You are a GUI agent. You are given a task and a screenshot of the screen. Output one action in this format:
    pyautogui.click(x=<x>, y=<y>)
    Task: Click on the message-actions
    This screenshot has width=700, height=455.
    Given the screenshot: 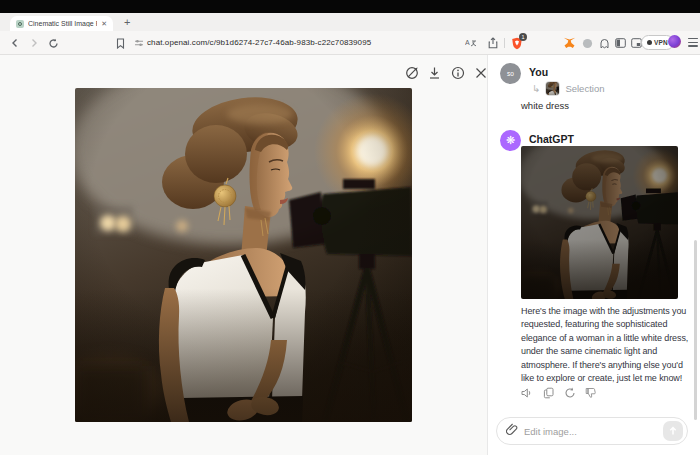 What is the action you would take?
    pyautogui.click(x=559, y=393)
    